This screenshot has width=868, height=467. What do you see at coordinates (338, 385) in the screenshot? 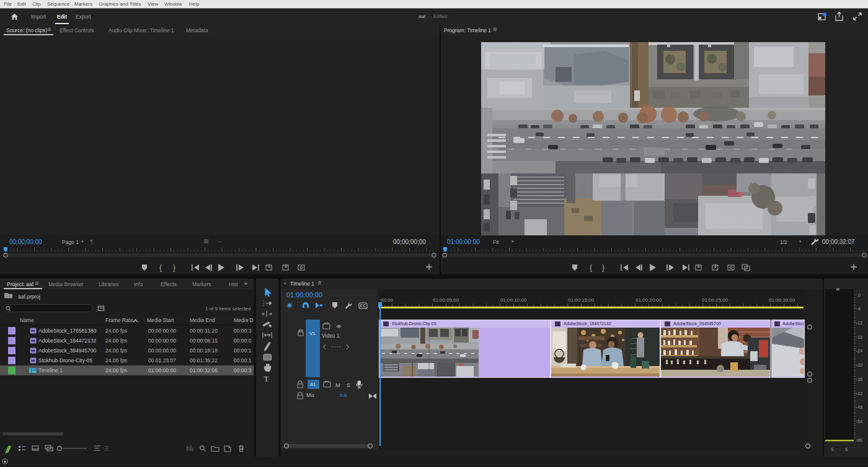
I see `svg-text: M` at bounding box center [338, 385].